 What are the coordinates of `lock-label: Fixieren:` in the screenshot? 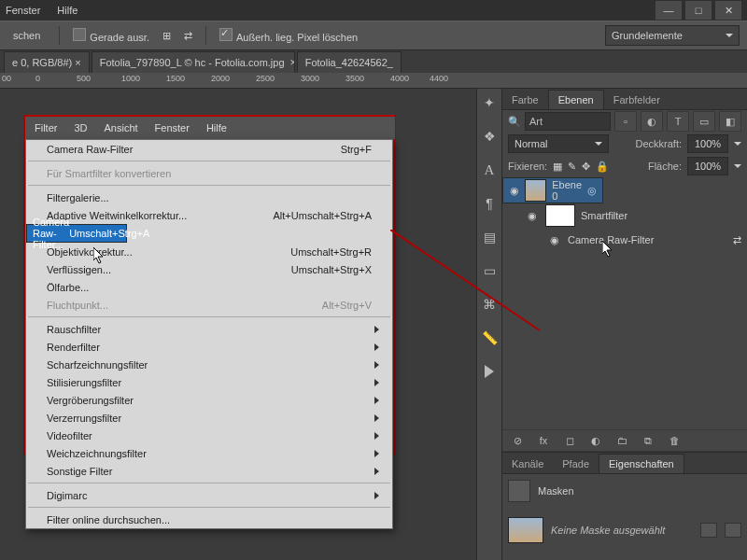 It's located at (528, 166).